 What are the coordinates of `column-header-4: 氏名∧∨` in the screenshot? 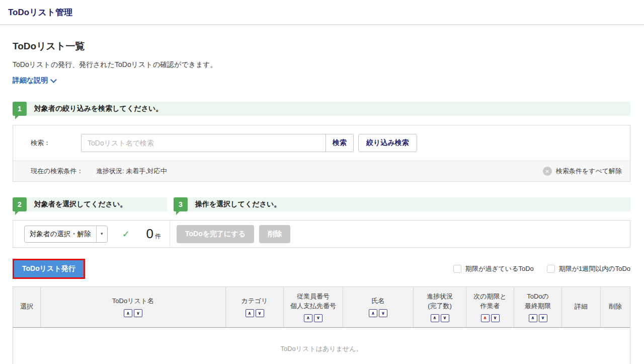 It's located at (378, 307).